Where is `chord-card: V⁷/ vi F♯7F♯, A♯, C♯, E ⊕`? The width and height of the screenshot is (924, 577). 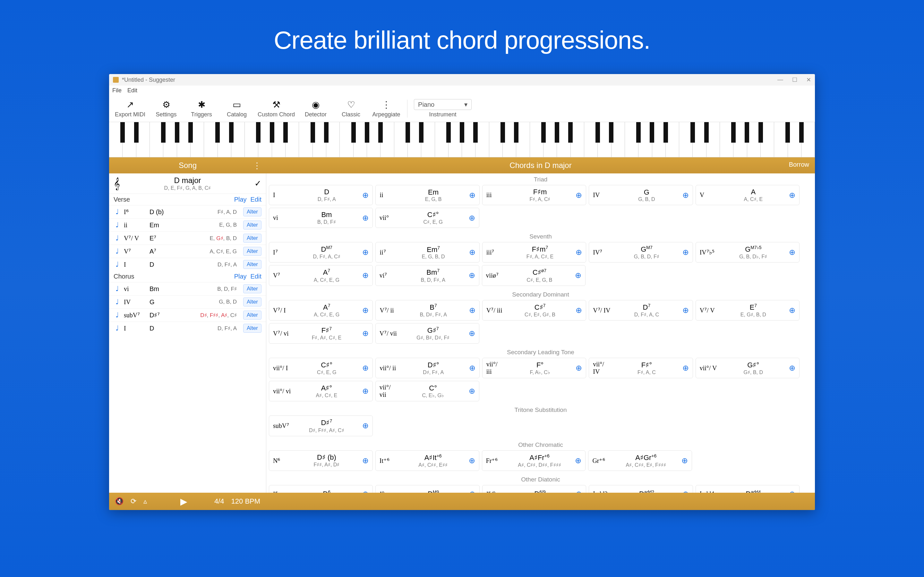 chord-card: V⁷/ vi F♯7F♯, A♯, C♯, E ⊕ is located at coordinates (321, 334).